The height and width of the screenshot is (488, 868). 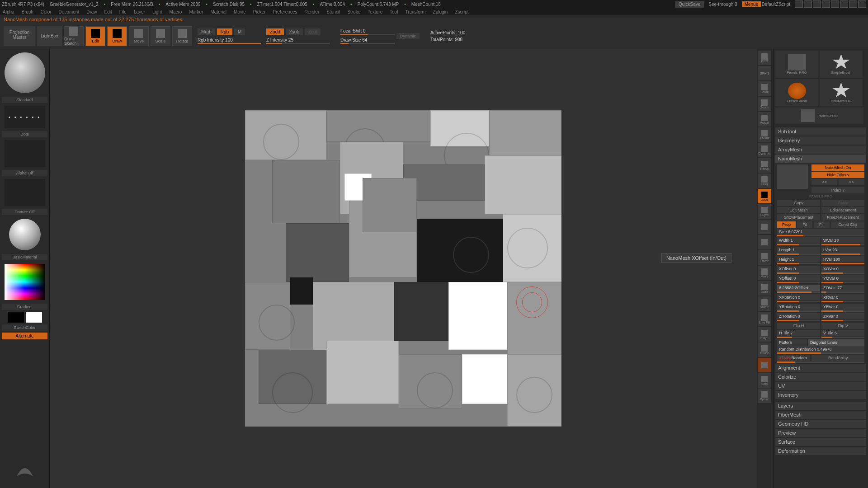 What do you see at coordinates (25, 117) in the screenshot?
I see `stroke-preview: • • • • • •` at bounding box center [25, 117].